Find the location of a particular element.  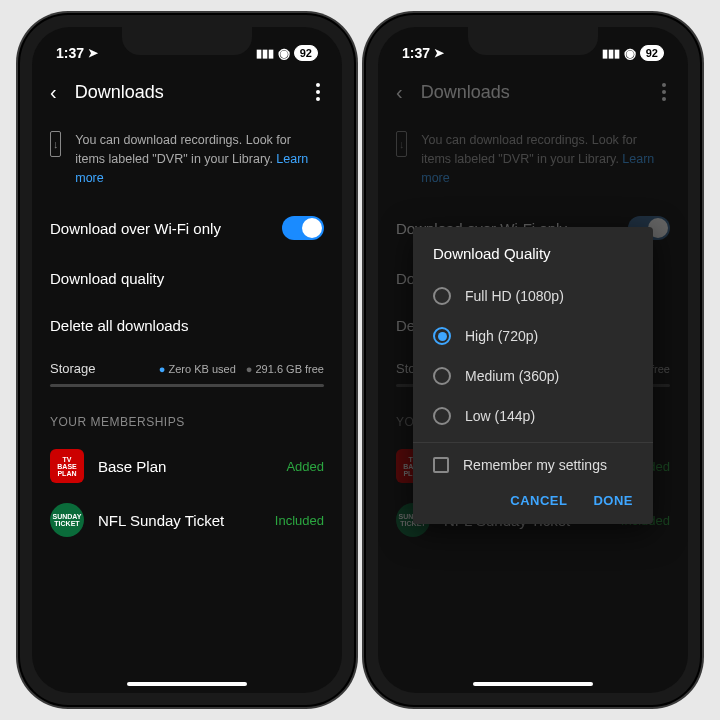

option-label: Medium (360p) is located at coordinates (512, 376).